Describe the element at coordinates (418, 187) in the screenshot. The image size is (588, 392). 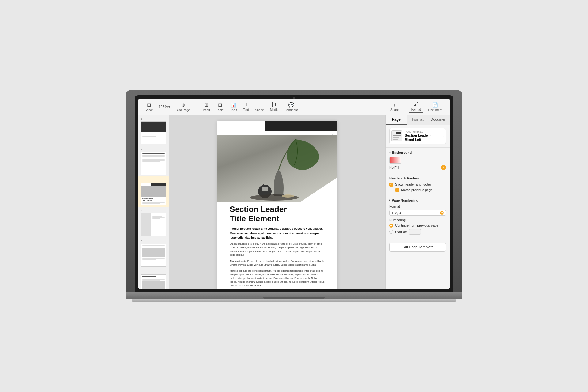
I see `headers-toggle-group: Show header and footer Match previous pa…` at that location.